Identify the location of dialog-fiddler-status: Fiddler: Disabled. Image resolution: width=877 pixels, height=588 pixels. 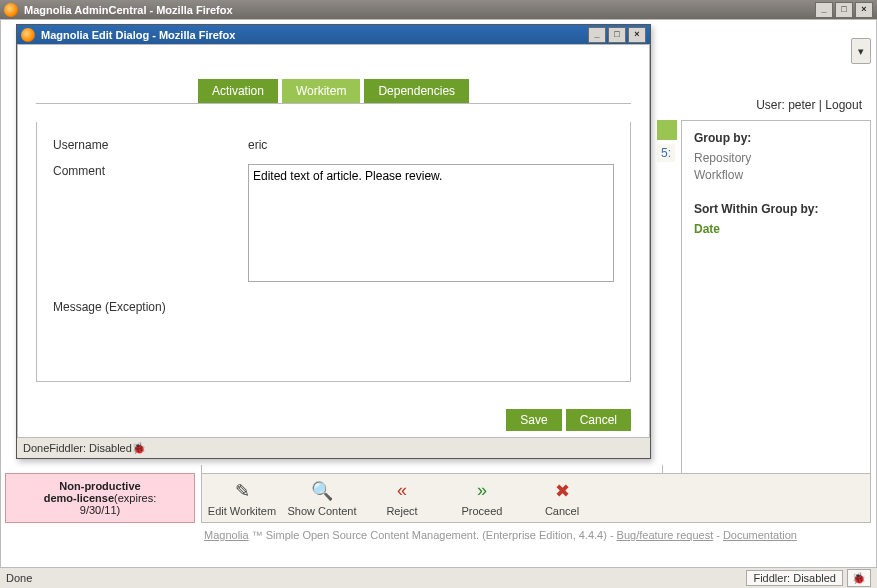
(90, 448).